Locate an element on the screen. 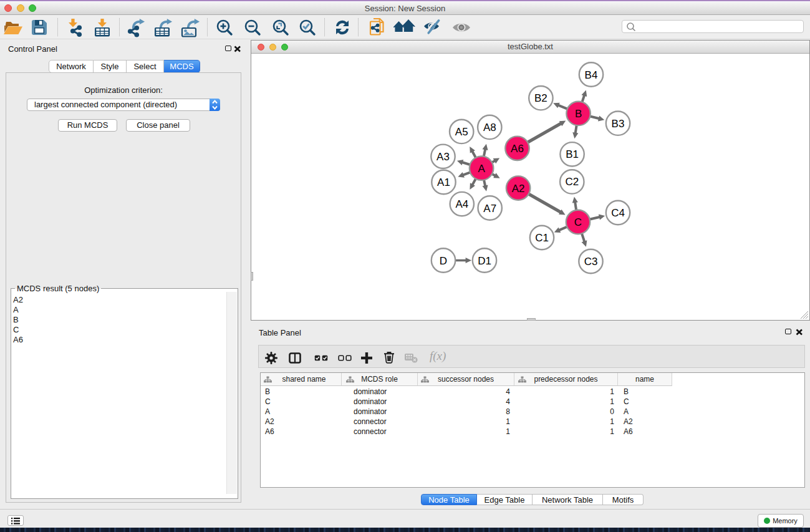  svg-text: B3 is located at coordinates (619, 123).